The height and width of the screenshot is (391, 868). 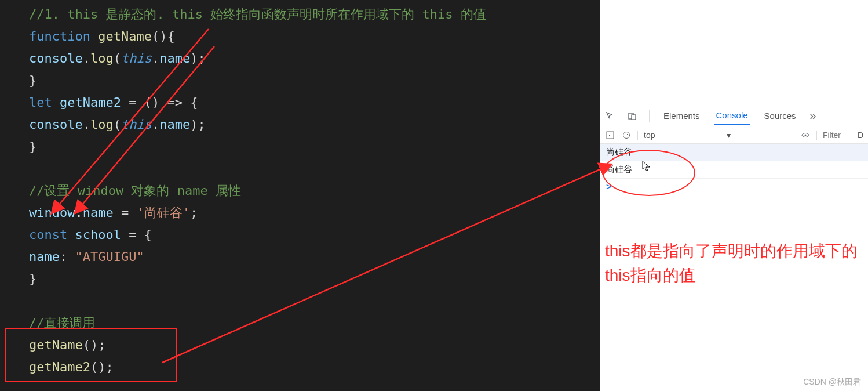 What do you see at coordinates (734, 116) in the screenshot?
I see `devtools-tabbar: Elements Console Sources »` at bounding box center [734, 116].